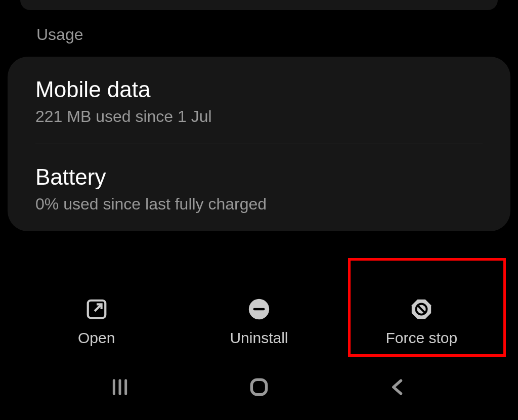  Describe the element at coordinates (421, 338) in the screenshot. I see `force-stop-label: Force stop` at that location.